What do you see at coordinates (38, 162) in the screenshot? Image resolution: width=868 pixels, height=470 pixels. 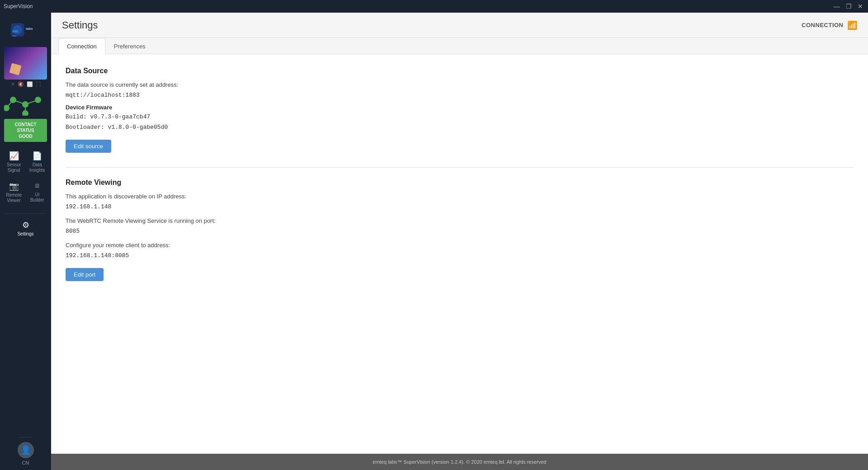 I see `sidebar-item-data-insights: 📄 DataInsights` at bounding box center [38, 162].